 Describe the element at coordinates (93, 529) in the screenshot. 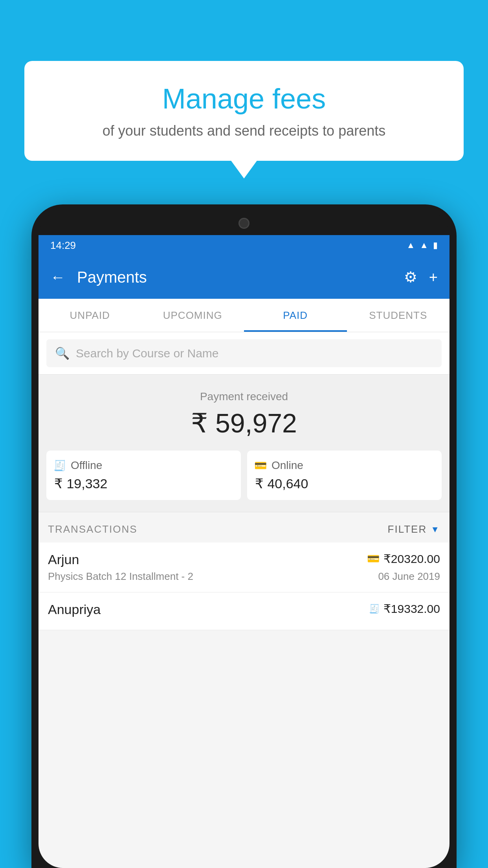

I see `transactions-label: TRANSACTIONS` at that location.